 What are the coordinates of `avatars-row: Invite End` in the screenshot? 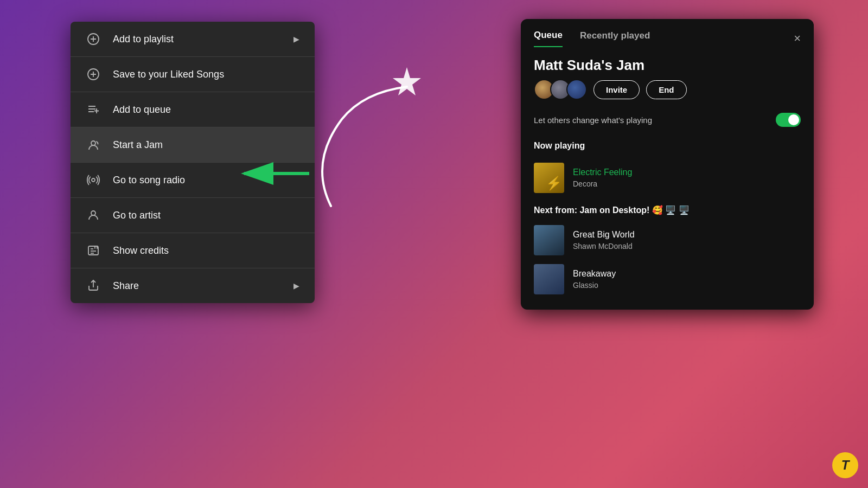 It's located at (667, 94).